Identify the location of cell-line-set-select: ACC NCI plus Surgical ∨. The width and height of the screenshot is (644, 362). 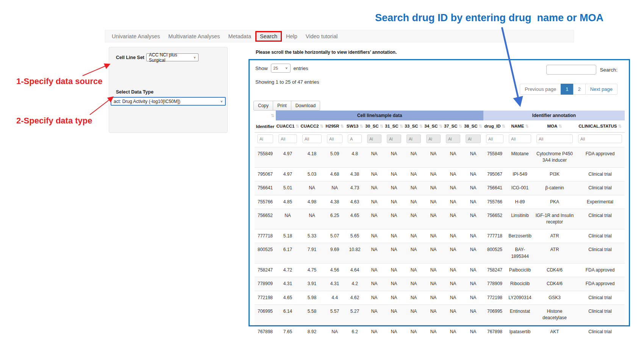
(172, 58).